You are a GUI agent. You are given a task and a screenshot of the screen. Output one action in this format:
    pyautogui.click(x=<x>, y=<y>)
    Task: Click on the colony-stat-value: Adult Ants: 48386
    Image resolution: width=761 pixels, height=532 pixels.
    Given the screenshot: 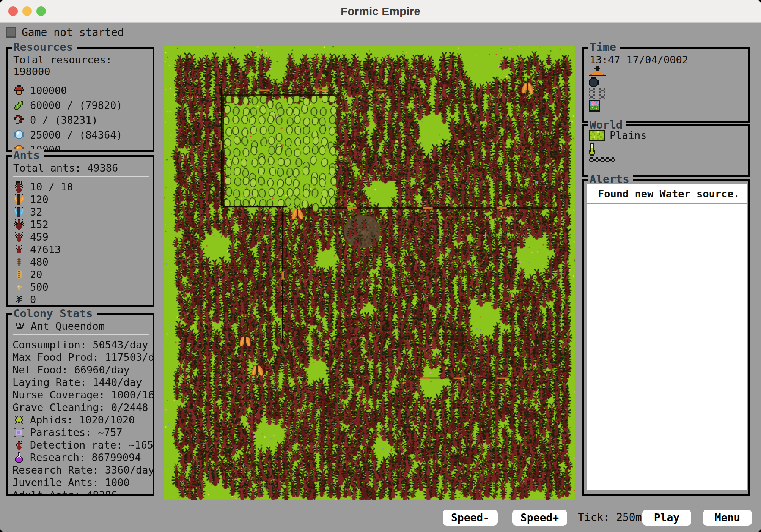 What is the action you would take?
    pyautogui.click(x=65, y=492)
    